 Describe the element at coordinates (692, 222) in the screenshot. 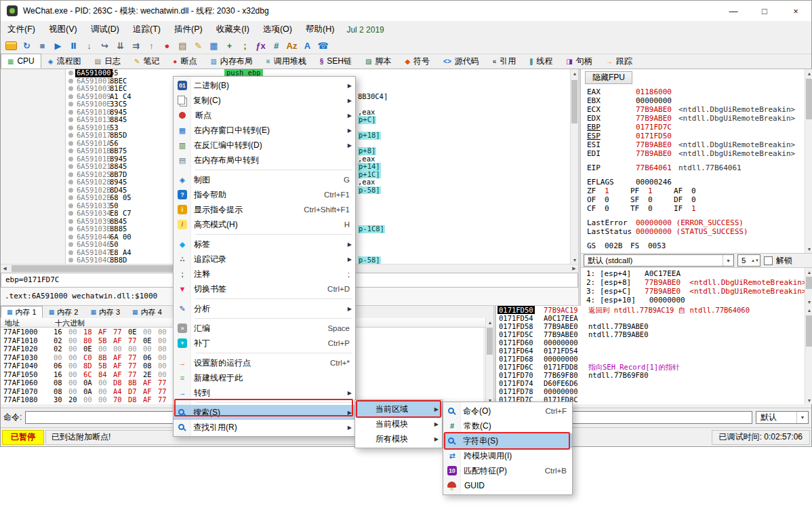

I see `register-row: LastError00000000 (ERROR_SUCCESS)` at that location.